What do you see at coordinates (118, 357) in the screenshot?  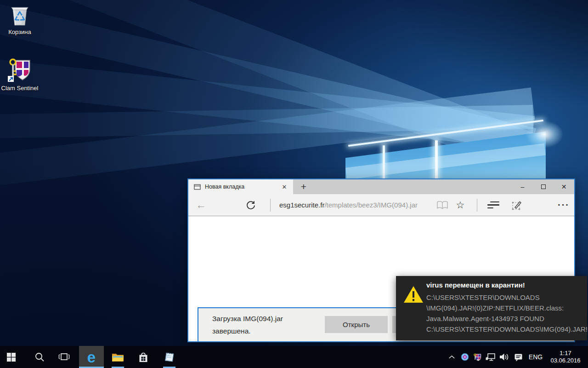 I see `file-explorer-icon` at bounding box center [118, 357].